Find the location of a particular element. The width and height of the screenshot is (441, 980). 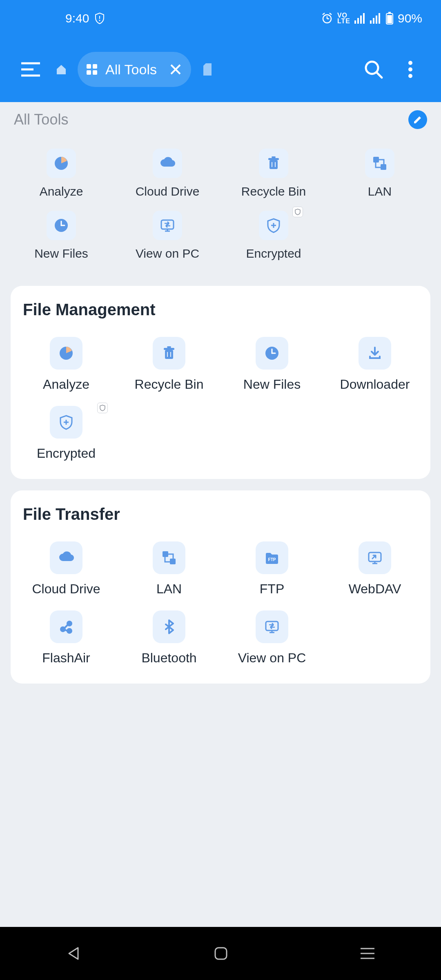

nav-back-icon is located at coordinates (74, 953).